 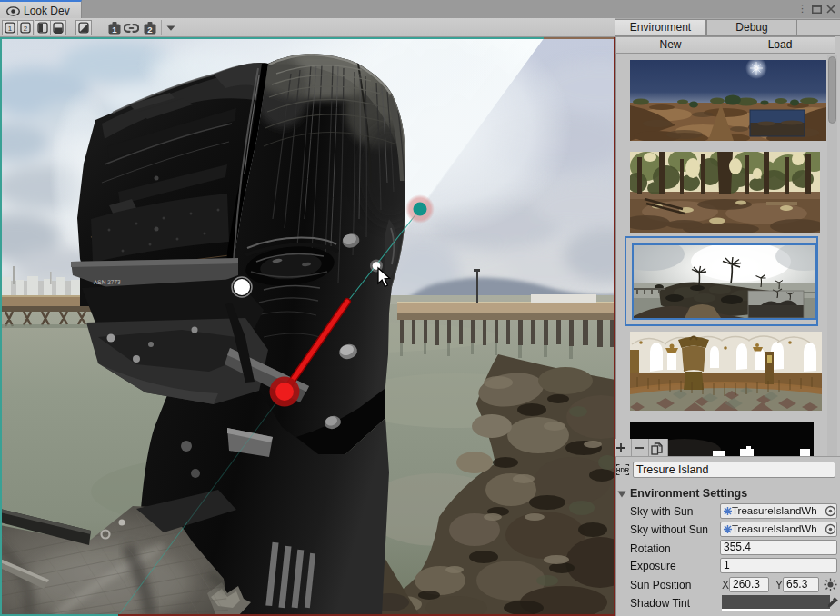 I want to click on svg-text: ASN 2773, so click(x=107, y=282).